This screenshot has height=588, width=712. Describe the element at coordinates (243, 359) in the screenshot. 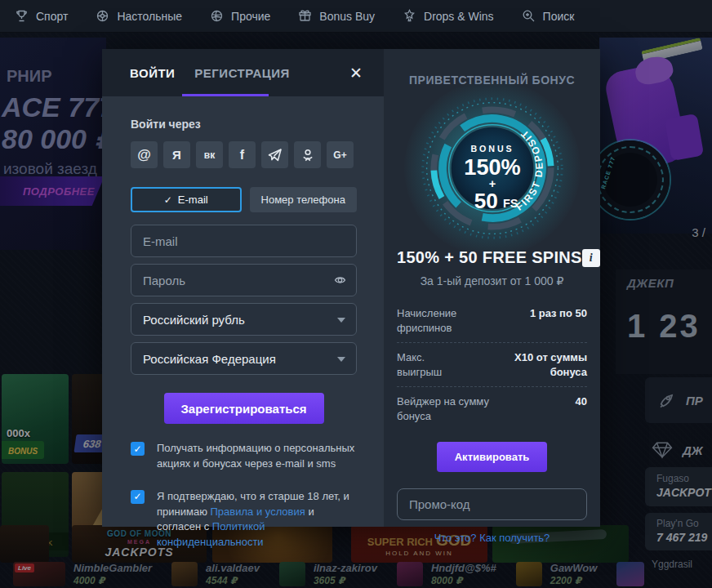

I see `country-select: Российская Федерация` at that location.